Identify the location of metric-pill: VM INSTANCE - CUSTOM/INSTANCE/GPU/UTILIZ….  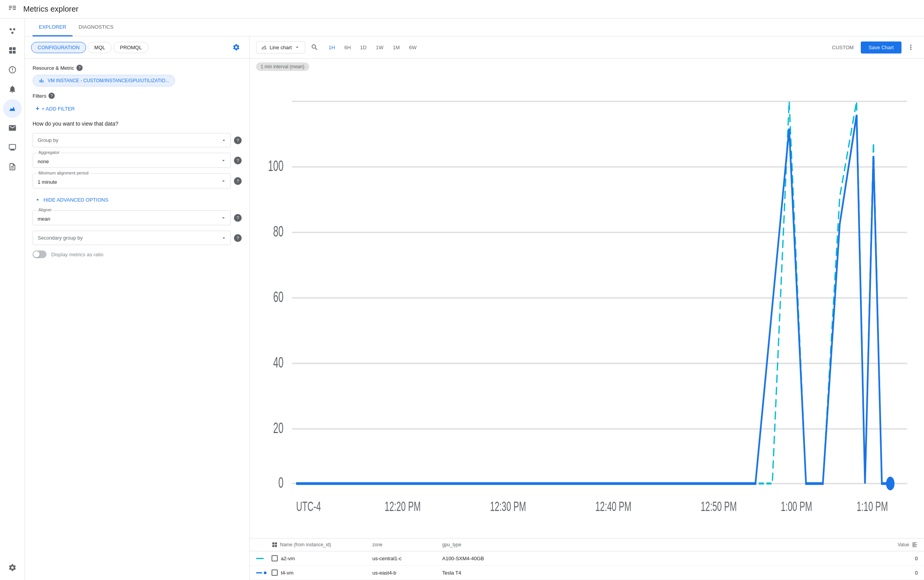
(104, 81).